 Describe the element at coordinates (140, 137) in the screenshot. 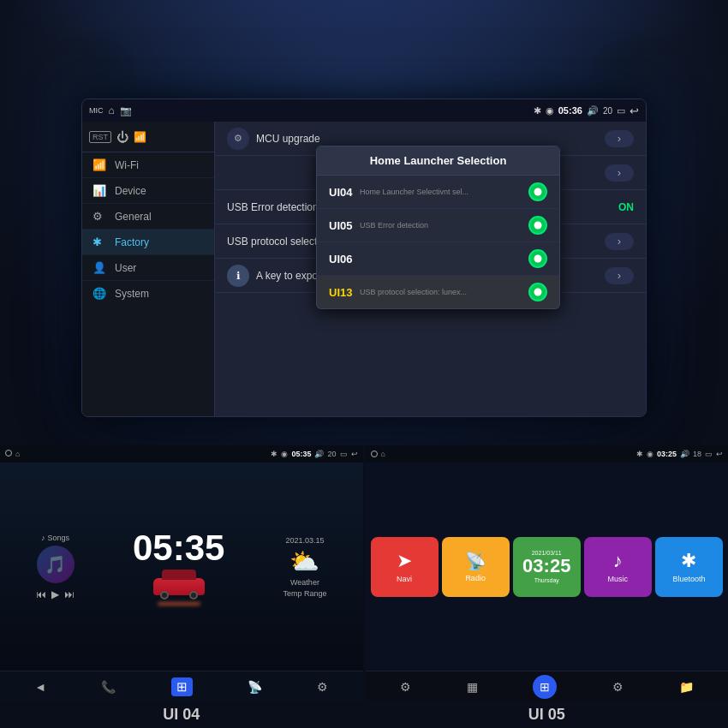

I see `signal-icon: 📶` at that location.